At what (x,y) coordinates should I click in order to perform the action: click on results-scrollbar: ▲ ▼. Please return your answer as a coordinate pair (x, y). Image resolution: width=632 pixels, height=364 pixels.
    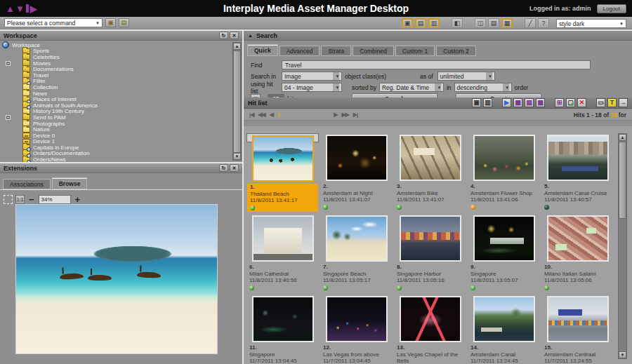
    Looking at the image, I should click on (622, 246).